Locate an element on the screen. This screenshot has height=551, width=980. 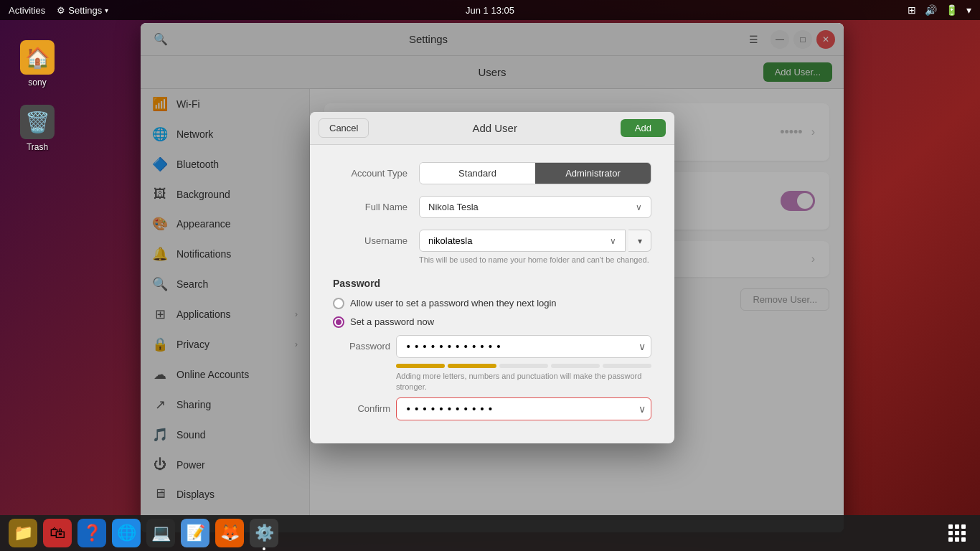
full-name-label: Full Name is located at coordinates (376, 204).